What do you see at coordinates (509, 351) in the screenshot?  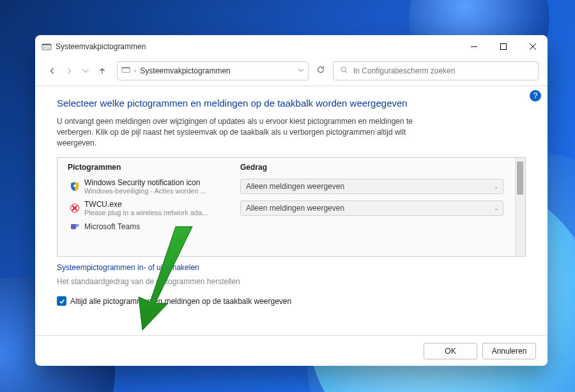 I see `cancel-button: Annuleren` at bounding box center [509, 351].